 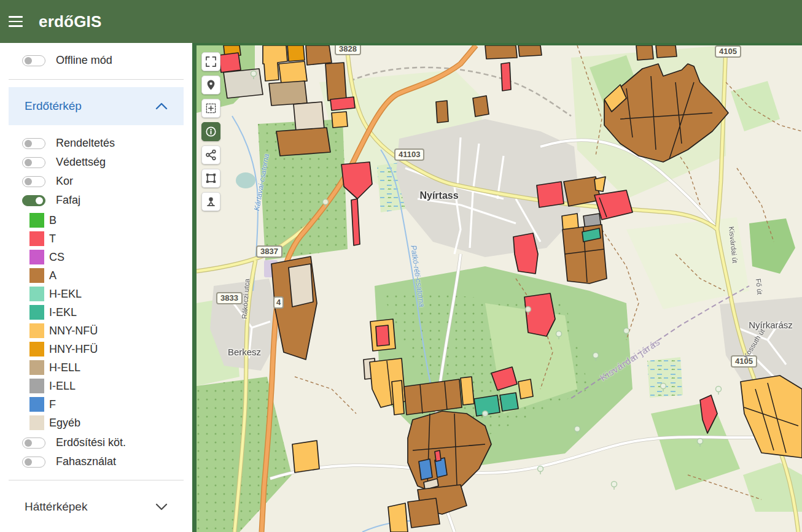 I want to click on legend-item: CS, so click(x=96, y=257).